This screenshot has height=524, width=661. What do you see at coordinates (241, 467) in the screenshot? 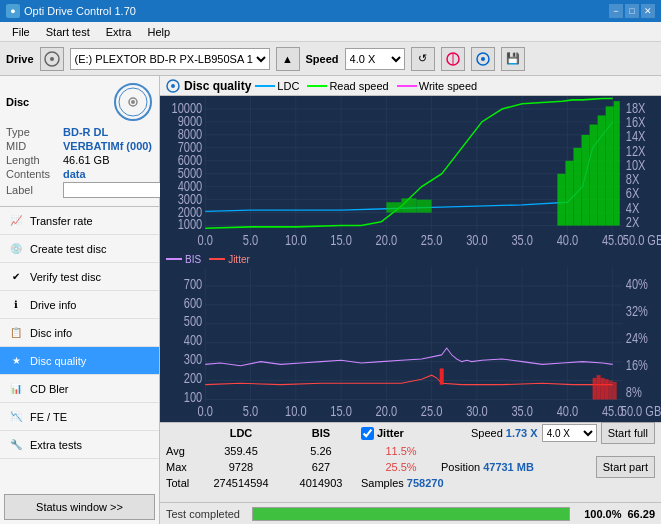
I see `max-ldc: 9728` at bounding box center [241, 467].